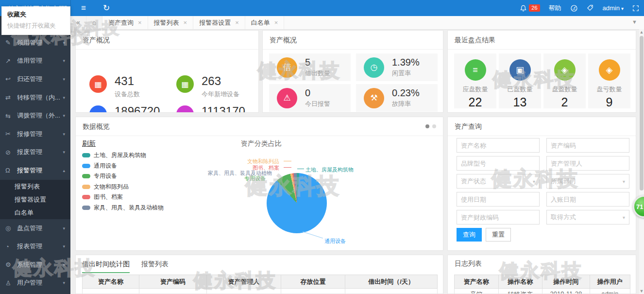 The image size is (644, 294). I want to click on repair-icon: ✂, so click(11, 134).